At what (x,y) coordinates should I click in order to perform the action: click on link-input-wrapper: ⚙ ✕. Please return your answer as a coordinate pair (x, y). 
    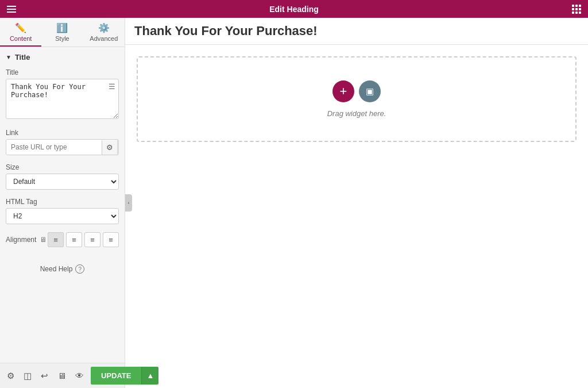
    Looking at the image, I should click on (62, 147).